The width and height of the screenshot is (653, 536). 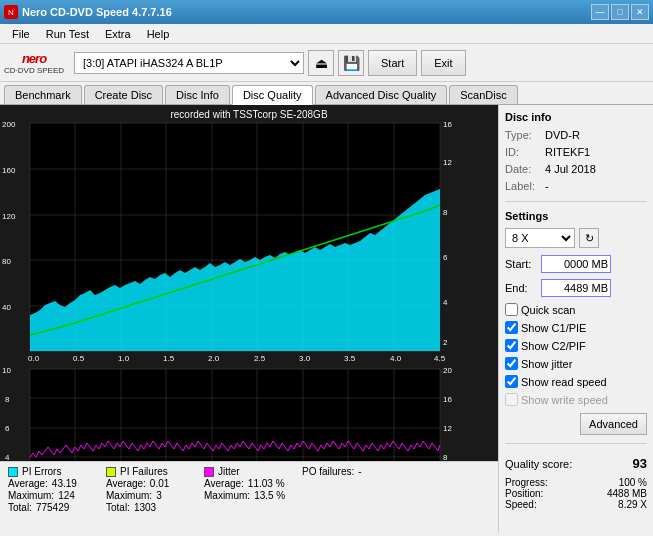 I want to click on tab-create-disc: Create Disc, so click(x=124, y=94).